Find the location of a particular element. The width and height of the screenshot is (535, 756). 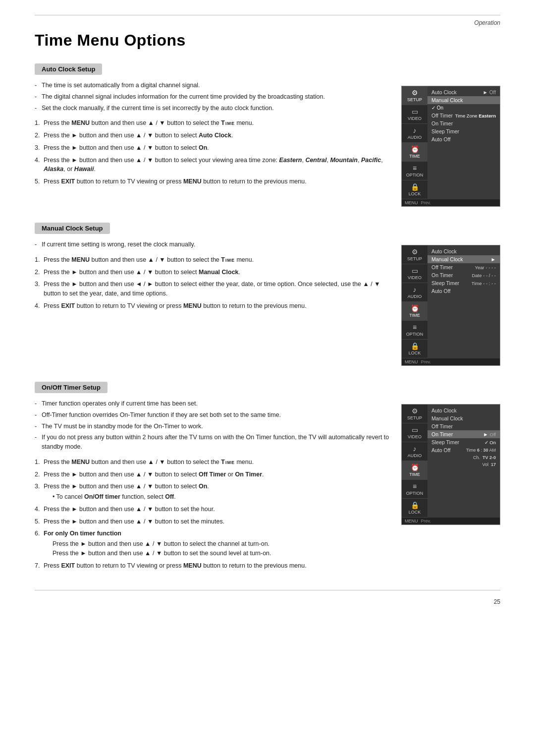

menu-sleep-timer-3: Sleep Timer ✓ On is located at coordinates (464, 442).